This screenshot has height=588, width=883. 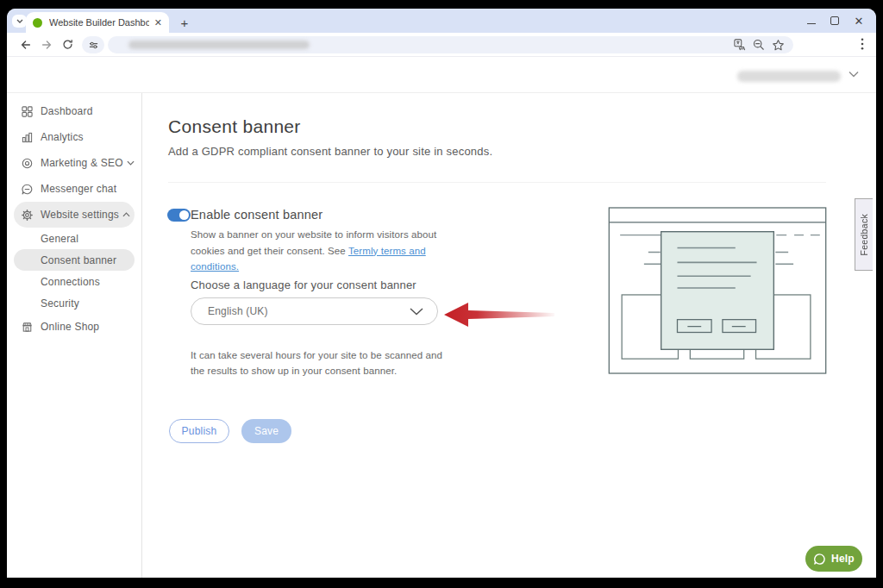 I want to click on zoom-icon, so click(x=759, y=45).